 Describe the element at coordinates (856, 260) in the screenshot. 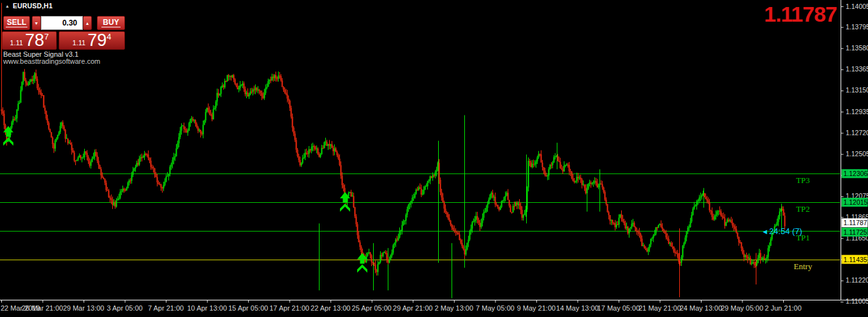

I see `level-entry-tag-text: 1.11435` at that location.